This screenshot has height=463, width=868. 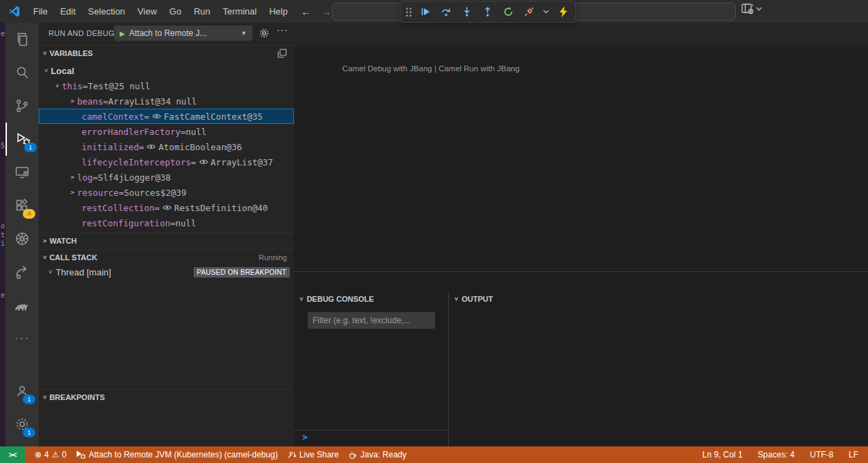 What do you see at coordinates (477, 299) in the screenshot?
I see `output-title: OUTPUT` at bounding box center [477, 299].